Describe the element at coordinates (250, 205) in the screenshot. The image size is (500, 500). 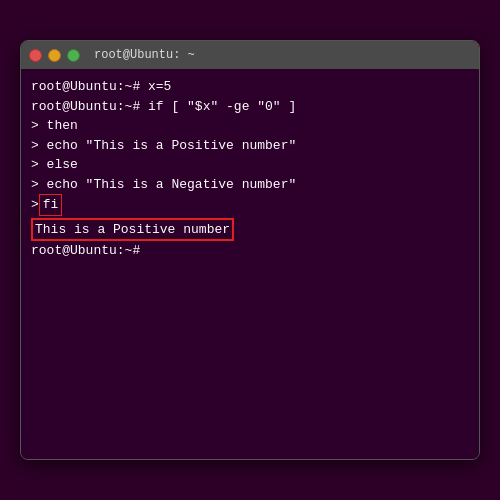
I see `terminal-line-fi: > fi` at that location.